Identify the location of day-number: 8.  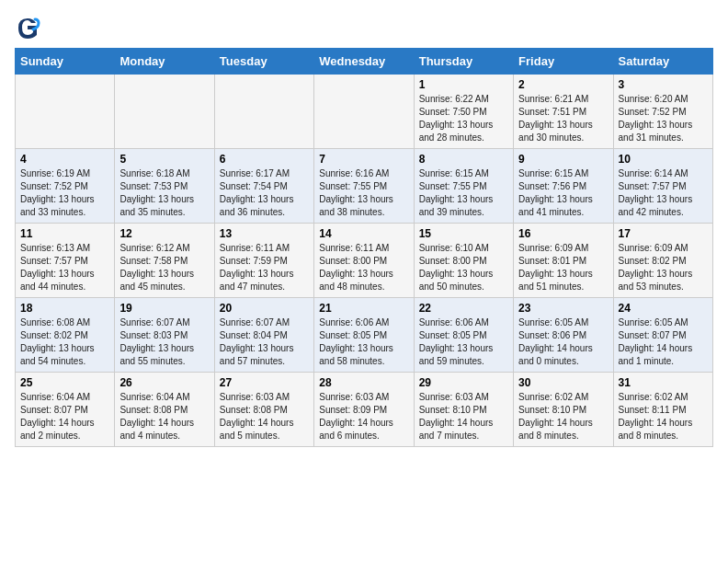
(463, 159).